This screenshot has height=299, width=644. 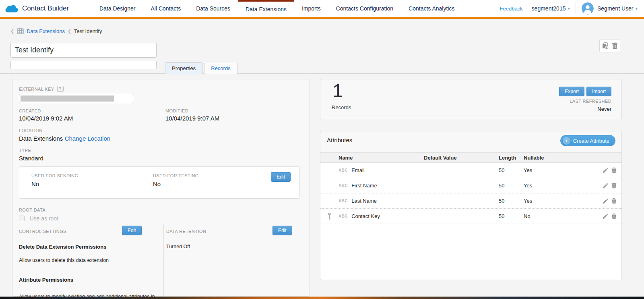 What do you see at coordinates (572, 91) in the screenshot?
I see `export-button: Export` at bounding box center [572, 91].